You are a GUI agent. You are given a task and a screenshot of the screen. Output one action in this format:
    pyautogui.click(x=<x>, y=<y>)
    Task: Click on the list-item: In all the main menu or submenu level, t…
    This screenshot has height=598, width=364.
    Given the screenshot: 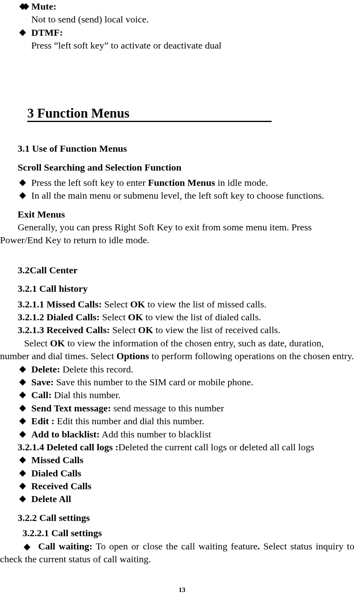 What is the action you would take?
    pyautogui.click(x=182, y=195)
    